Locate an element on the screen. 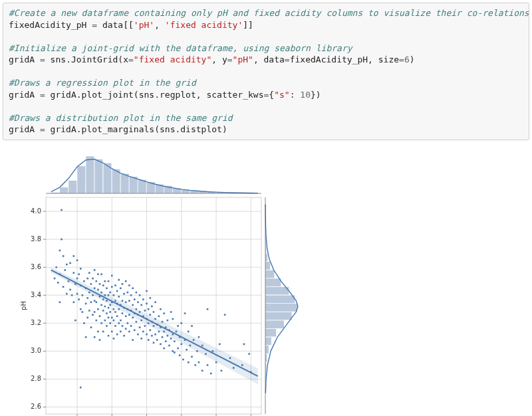  code-token: gridA.plot_marginals(sns.distplot) is located at coordinates (136, 129).